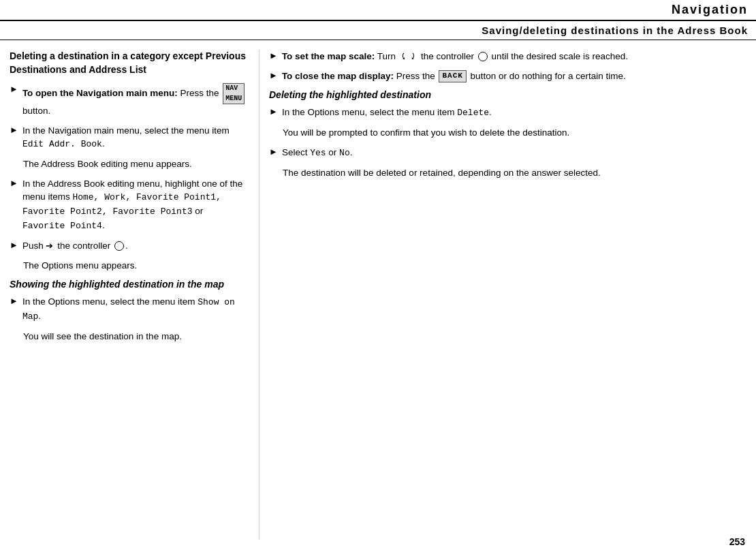 The image size is (756, 554). Describe the element at coordinates (129, 63) in the screenshot. I see `section1-title: Deleting a destination in a category exc…` at that location.